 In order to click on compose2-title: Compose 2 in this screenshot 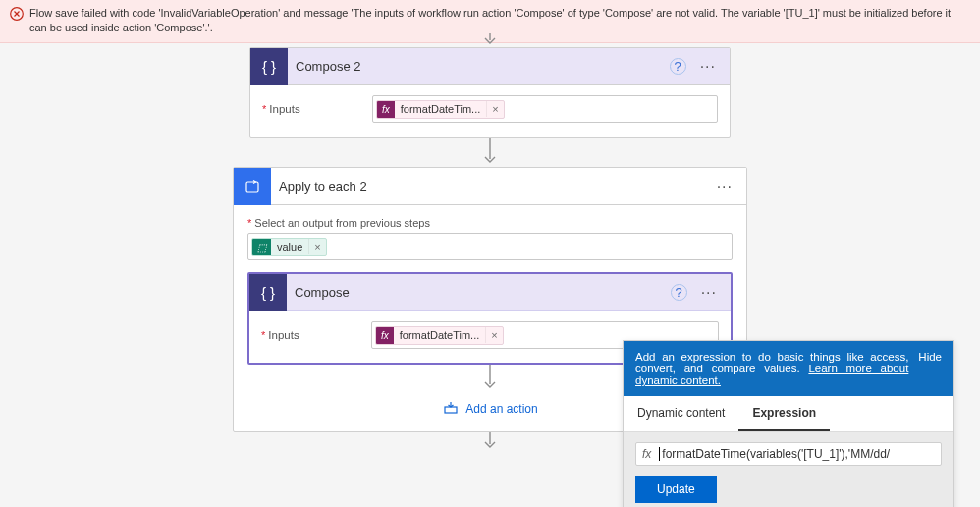, I will do `click(479, 67)`.